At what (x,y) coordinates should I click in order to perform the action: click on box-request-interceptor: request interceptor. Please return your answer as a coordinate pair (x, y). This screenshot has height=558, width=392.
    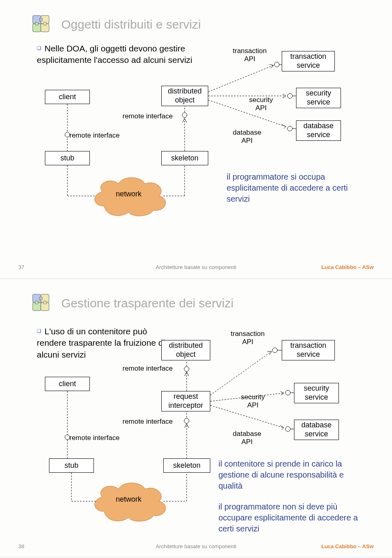
    Looking at the image, I should click on (186, 401).